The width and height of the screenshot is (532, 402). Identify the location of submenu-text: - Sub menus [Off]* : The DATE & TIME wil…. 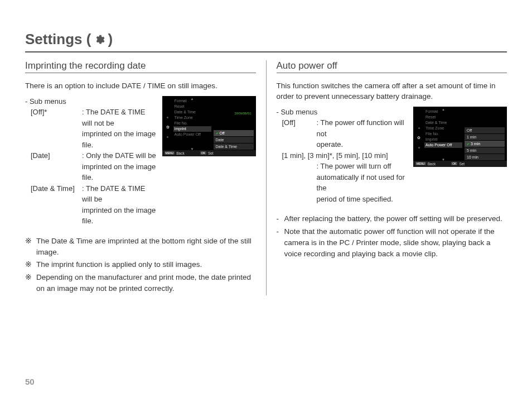
(91, 161).